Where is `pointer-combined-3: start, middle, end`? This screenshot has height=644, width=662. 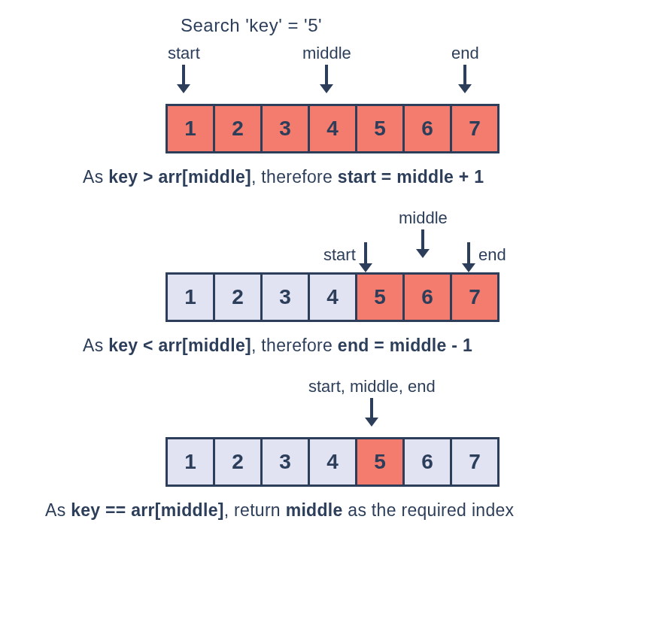 pointer-combined-3: start, middle, end is located at coordinates (372, 404).